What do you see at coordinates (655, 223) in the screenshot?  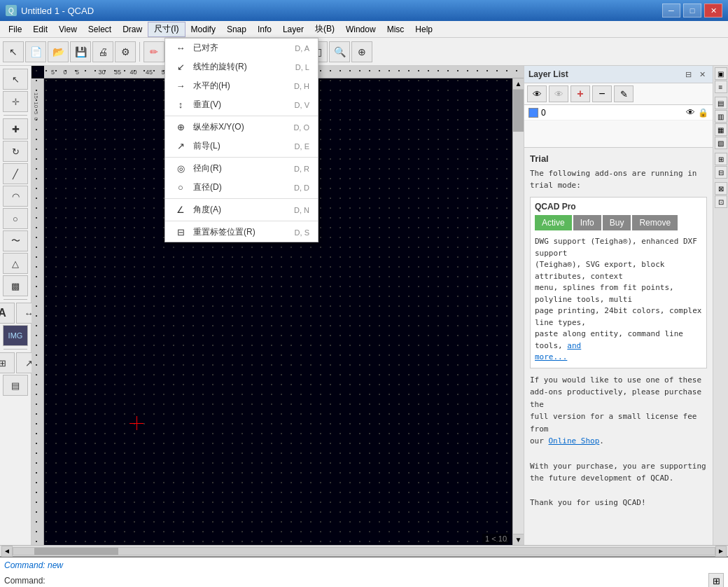 I see `addon-remove-button: Remove` at bounding box center [655, 223].